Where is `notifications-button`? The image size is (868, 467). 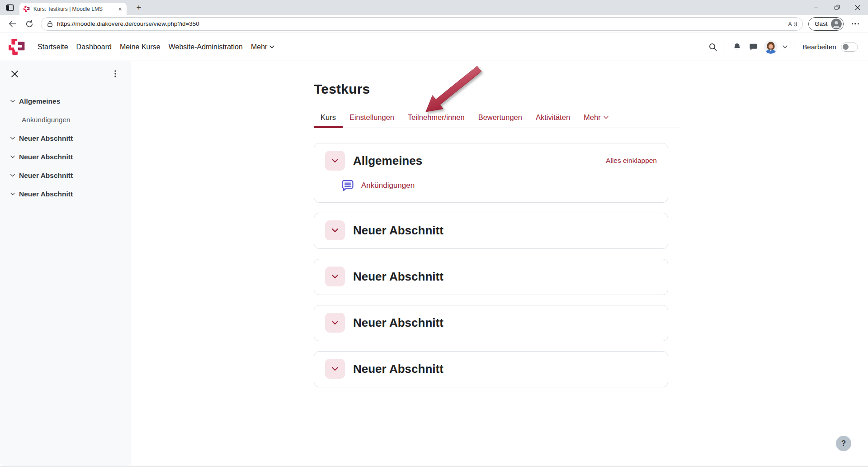
notifications-button is located at coordinates (737, 47).